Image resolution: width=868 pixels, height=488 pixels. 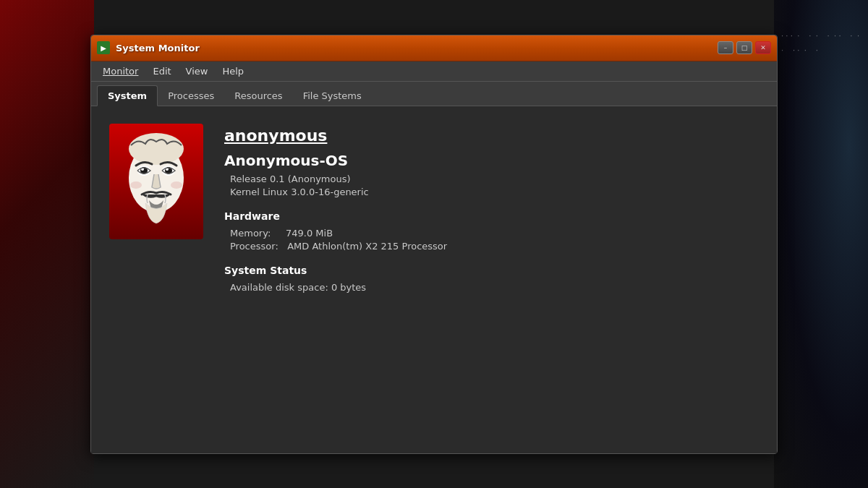 What do you see at coordinates (493, 160) in the screenshot?
I see `os-name-label: Anonymous-OS` at bounding box center [493, 160].